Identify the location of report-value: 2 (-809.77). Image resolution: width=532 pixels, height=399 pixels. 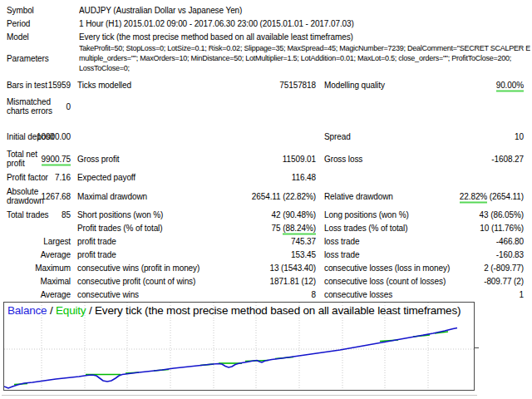
(420, 268).